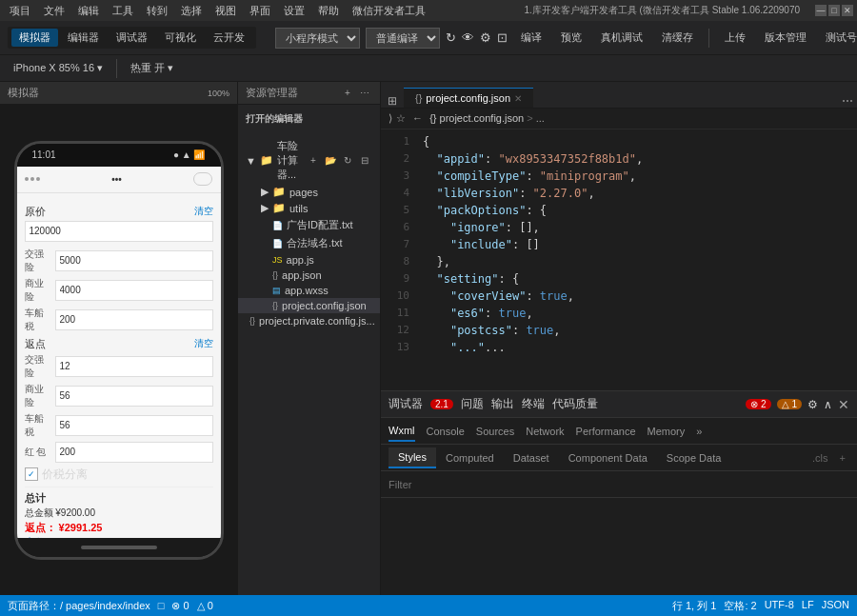 This screenshot has width=857, height=616. Describe the element at coordinates (119, 231) in the screenshot. I see `yuanjia-input` at that location.